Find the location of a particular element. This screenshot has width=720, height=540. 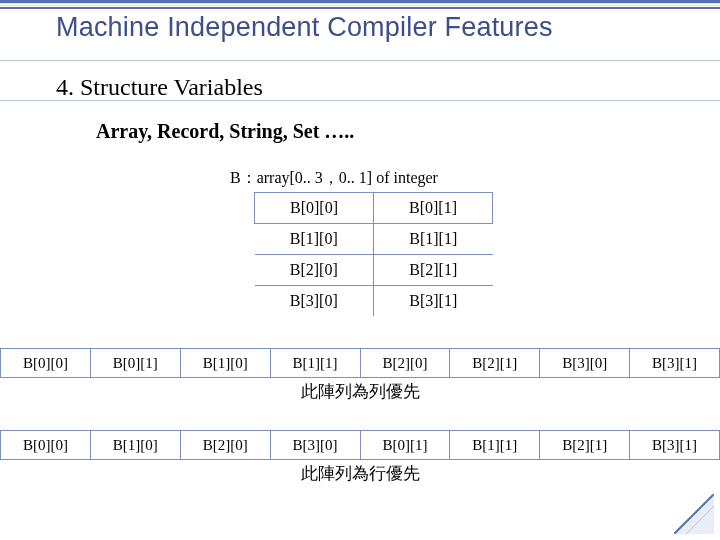

matrix-cell: B[0][0] is located at coordinates (314, 208).